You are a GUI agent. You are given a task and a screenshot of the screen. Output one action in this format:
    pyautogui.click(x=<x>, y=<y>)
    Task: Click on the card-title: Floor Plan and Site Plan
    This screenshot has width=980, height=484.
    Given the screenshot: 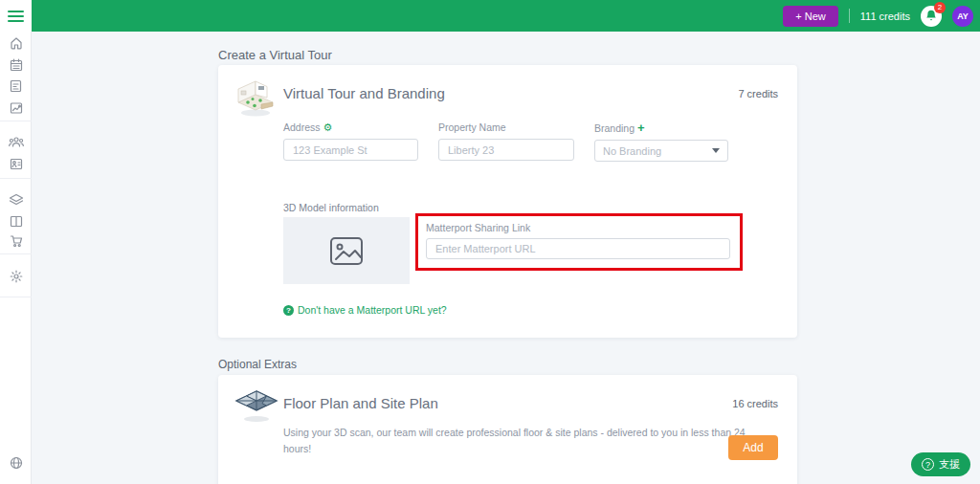 What is the action you would take?
    pyautogui.click(x=361, y=404)
    